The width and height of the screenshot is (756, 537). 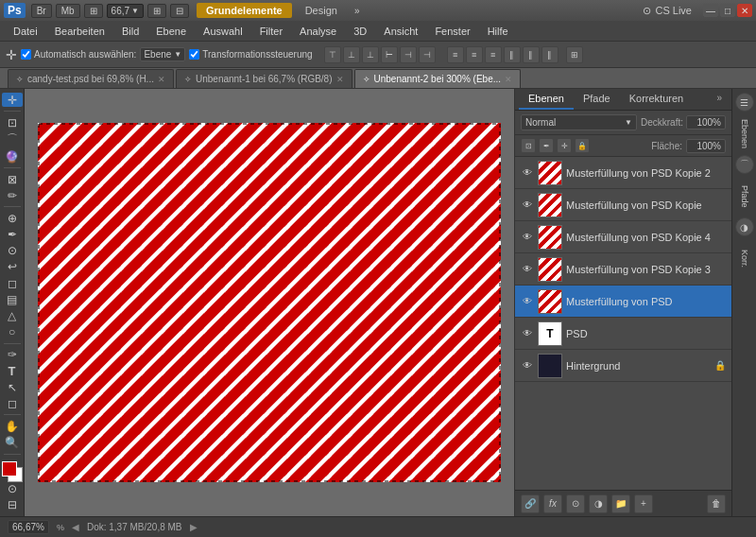 I want to click on pen-tool: ✑, so click(x=12, y=355).